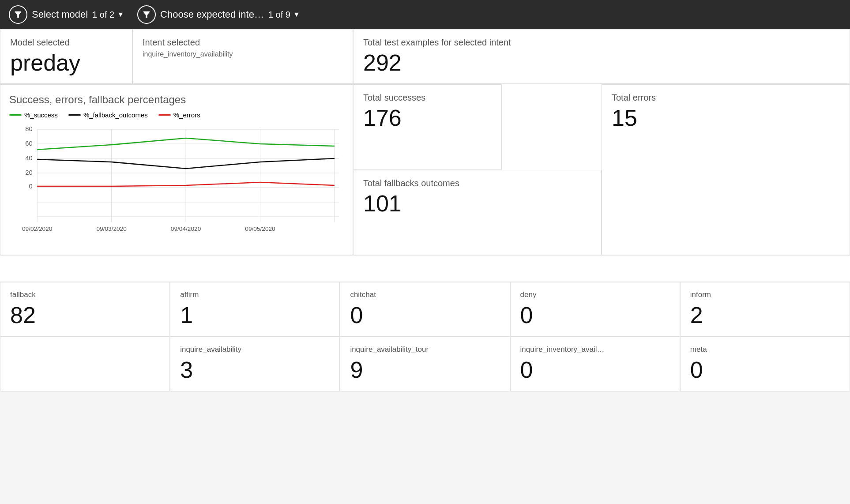  I want to click on total-examples-cell: Total test examples for selected intent …, so click(602, 56).